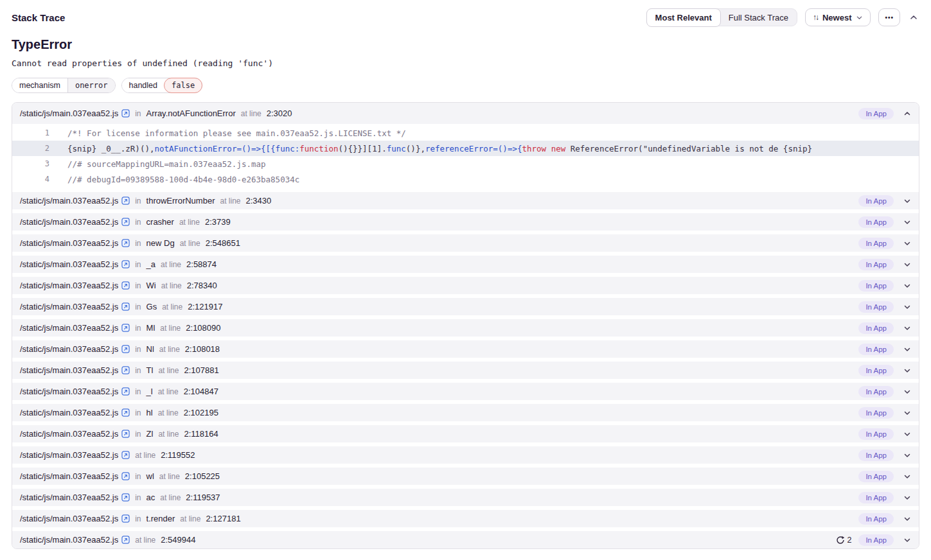  What do you see at coordinates (31, 148) in the screenshot?
I see `code-line-number: 2` at bounding box center [31, 148].